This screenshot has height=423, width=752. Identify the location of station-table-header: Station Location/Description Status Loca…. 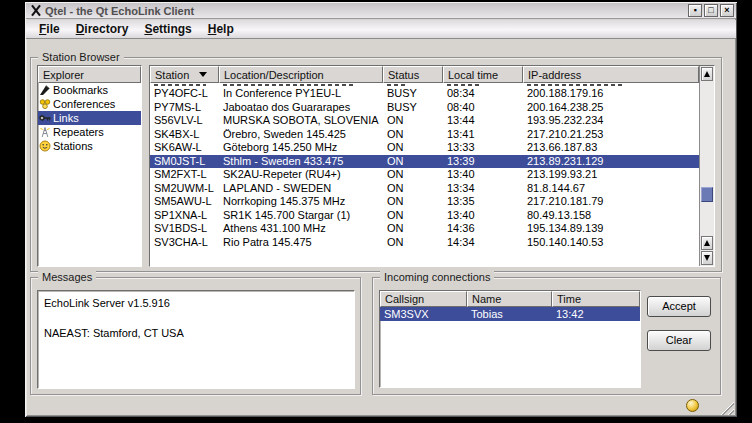
(424, 74).